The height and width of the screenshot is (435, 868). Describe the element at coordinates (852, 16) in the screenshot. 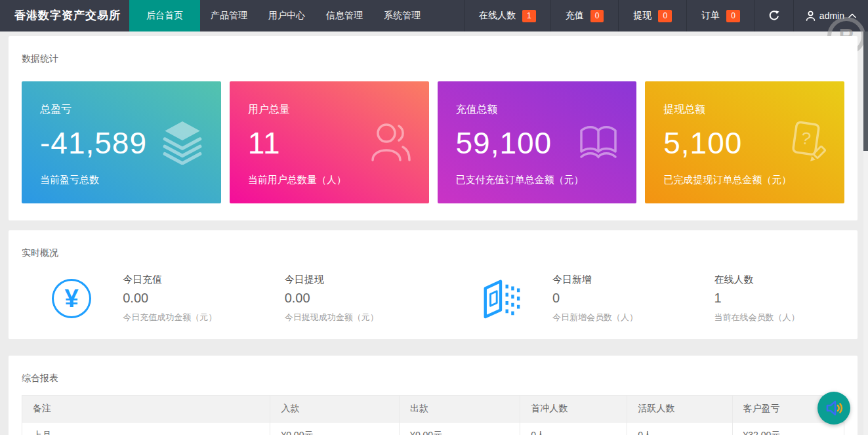

I see `chevron-up-icon` at that location.